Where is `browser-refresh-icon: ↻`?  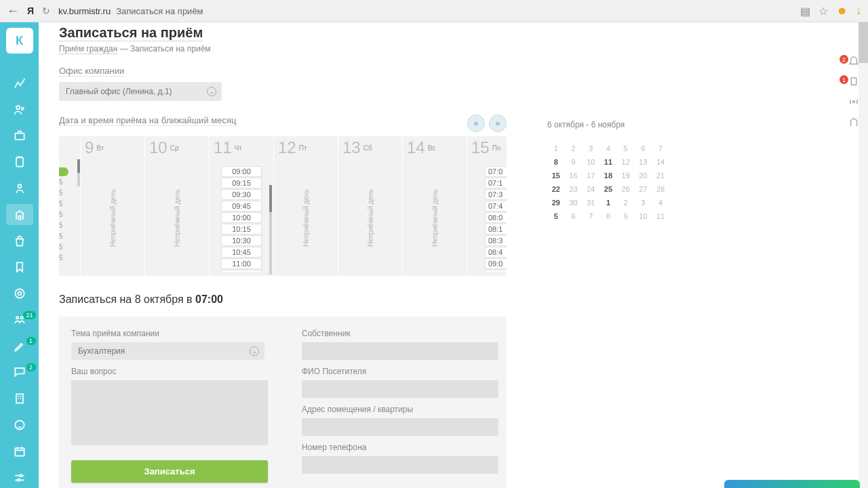
browser-refresh-icon: ↻ is located at coordinates (46, 11).